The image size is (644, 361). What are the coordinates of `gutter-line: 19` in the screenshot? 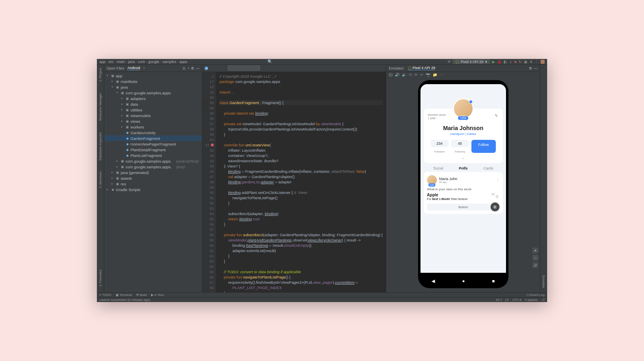 It's located at (208, 92).